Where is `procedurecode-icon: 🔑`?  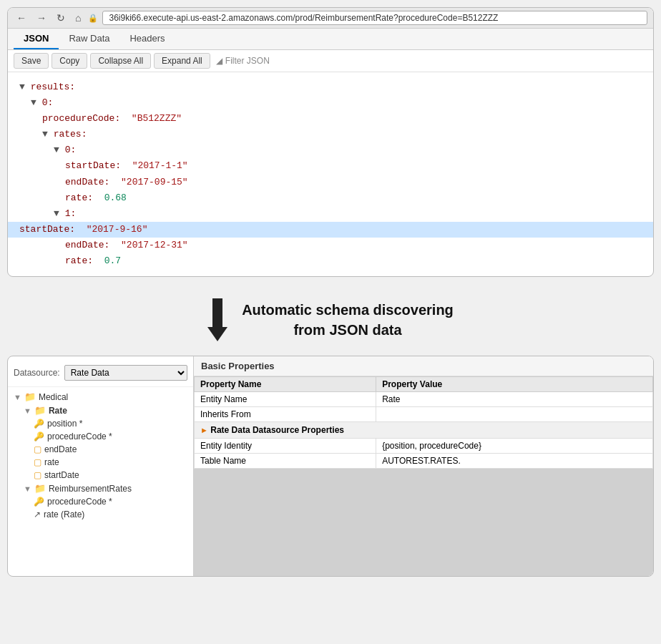 procedurecode-icon: 🔑 is located at coordinates (39, 436).